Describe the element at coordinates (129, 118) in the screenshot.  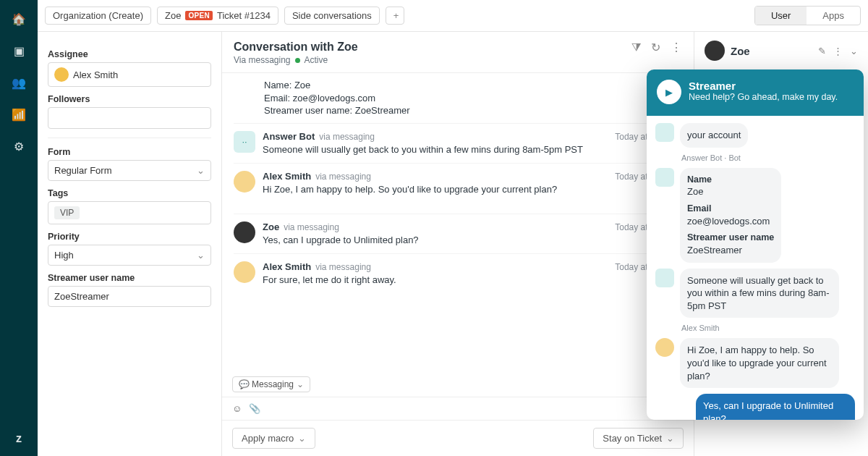
I see `followers-field` at that location.